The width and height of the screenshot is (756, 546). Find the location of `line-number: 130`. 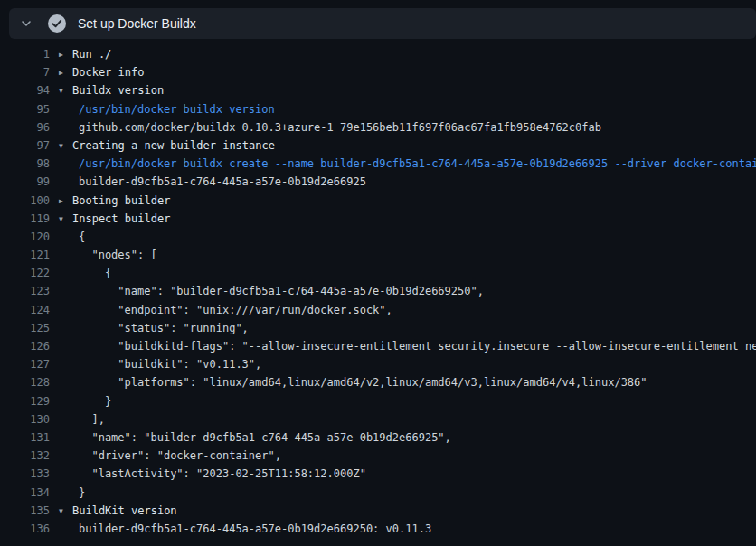

line-number: 130 is located at coordinates (25, 419).